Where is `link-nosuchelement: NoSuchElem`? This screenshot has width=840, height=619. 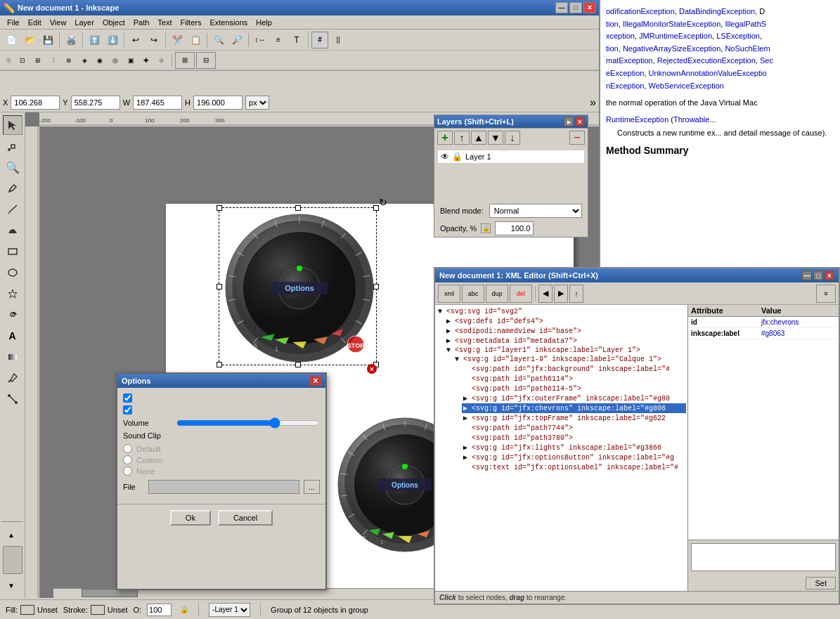
link-nosuchelement: NoSuchElem is located at coordinates (747, 48).